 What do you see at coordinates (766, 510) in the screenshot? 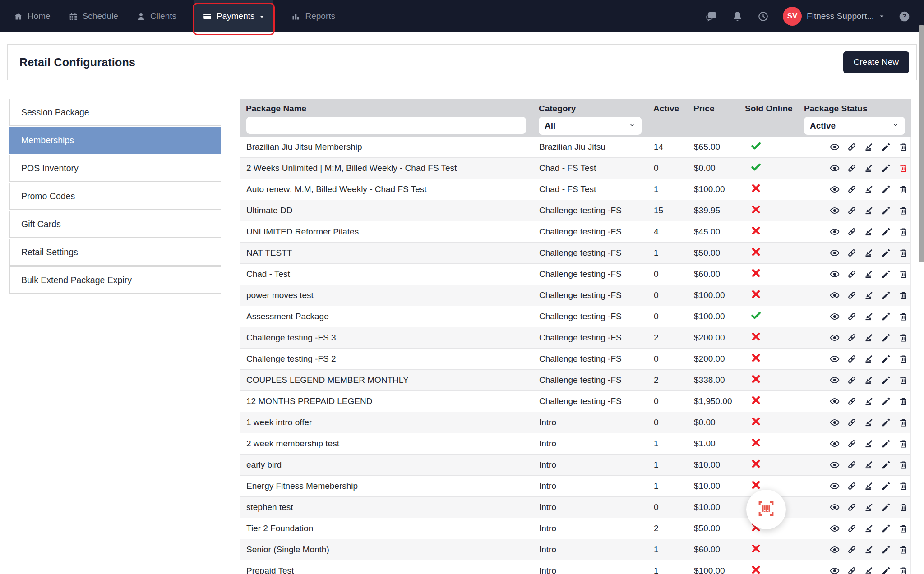
I see `barcode-scan-fab` at bounding box center [766, 510].